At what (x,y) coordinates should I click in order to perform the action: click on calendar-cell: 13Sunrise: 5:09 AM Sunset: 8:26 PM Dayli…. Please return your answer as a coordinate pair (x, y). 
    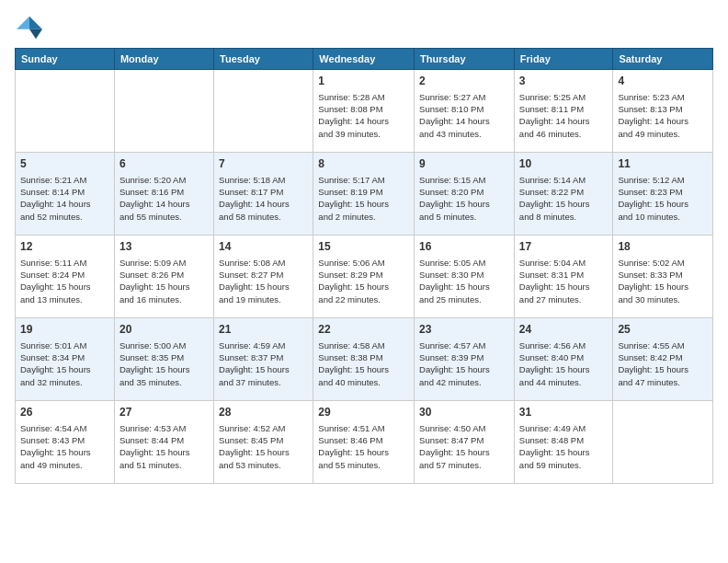
    Looking at the image, I should click on (164, 277).